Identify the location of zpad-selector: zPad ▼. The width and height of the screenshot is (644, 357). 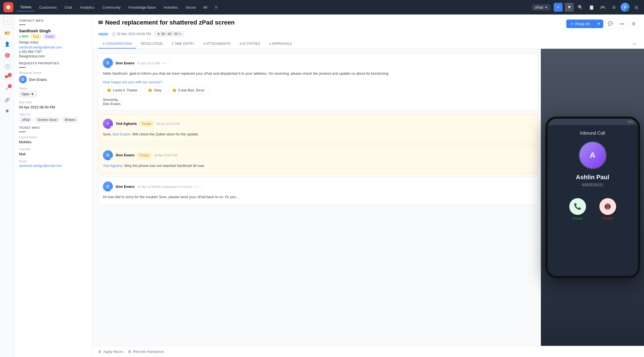
(541, 7).